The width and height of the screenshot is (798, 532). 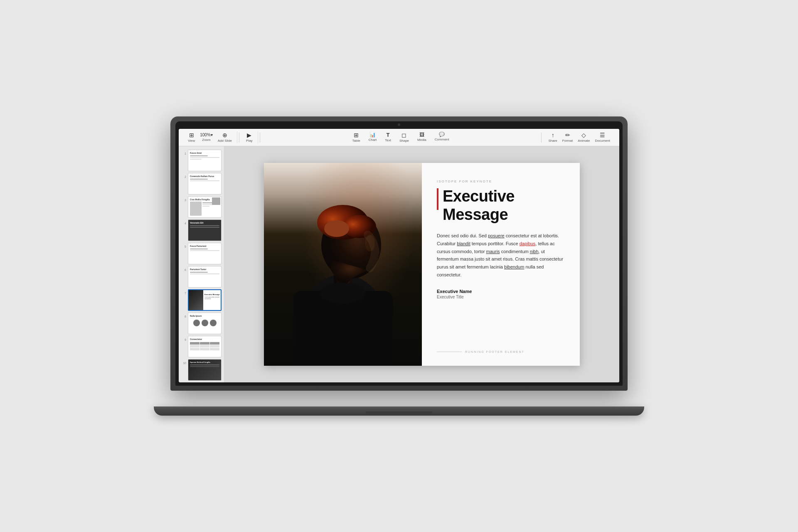 I want to click on slide-number-5: 5, so click(x=184, y=247).